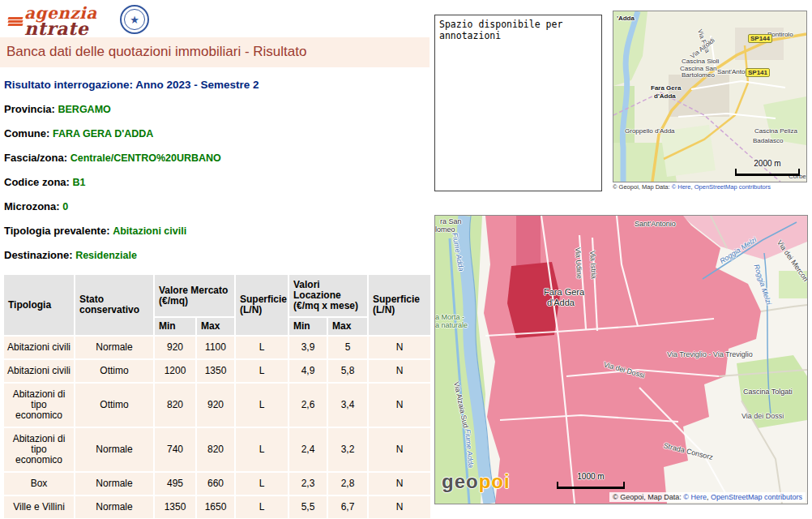 Image resolution: width=812 pixels, height=519 pixels. What do you see at coordinates (217, 230) in the screenshot?
I see `field-tipologia-prevalente: Tipologia prevalente: Abitazioni civili` at bounding box center [217, 230].